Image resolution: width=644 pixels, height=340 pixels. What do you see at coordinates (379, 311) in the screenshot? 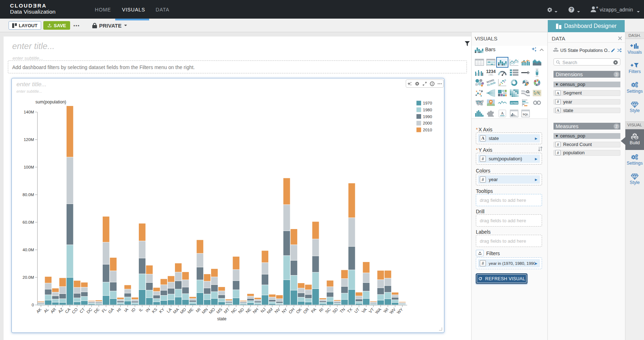
I see `svg-text: WA` at bounding box center [379, 311].